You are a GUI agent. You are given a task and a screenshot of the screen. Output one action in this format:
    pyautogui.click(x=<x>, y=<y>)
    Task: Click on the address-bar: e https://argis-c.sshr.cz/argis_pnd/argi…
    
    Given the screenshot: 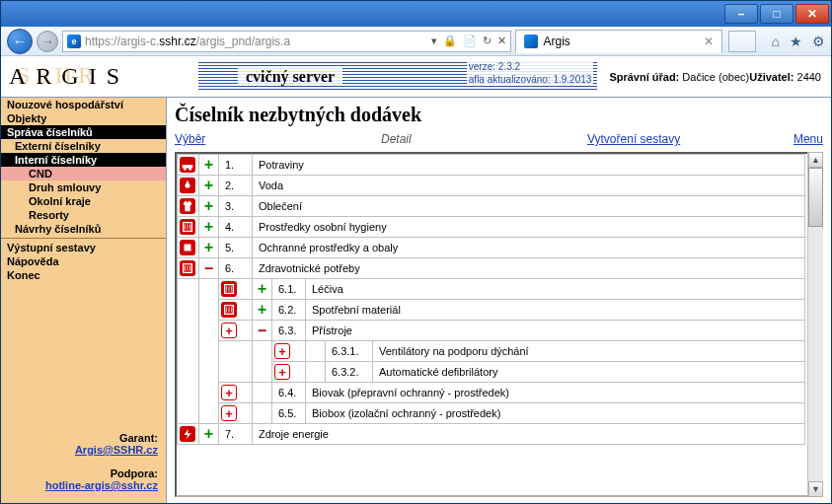 What is the action you would take?
    pyautogui.click(x=286, y=41)
    